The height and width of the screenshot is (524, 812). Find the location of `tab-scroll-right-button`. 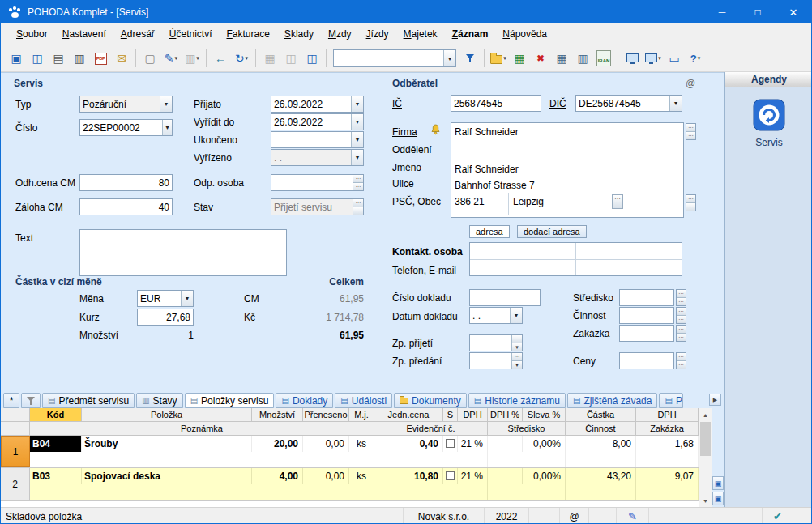

tab-scroll-right-button is located at coordinates (715, 400).